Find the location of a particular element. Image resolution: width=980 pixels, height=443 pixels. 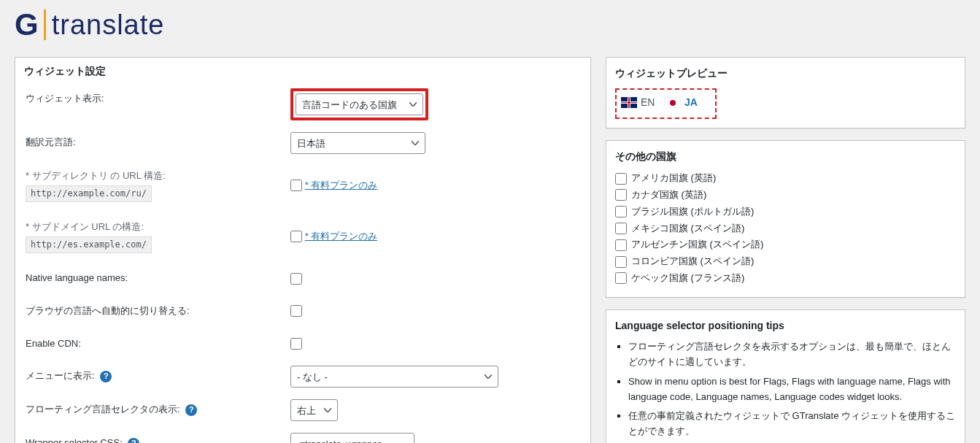

widget-look-highlight: 言語コードのある国旗 is located at coordinates (359, 104).